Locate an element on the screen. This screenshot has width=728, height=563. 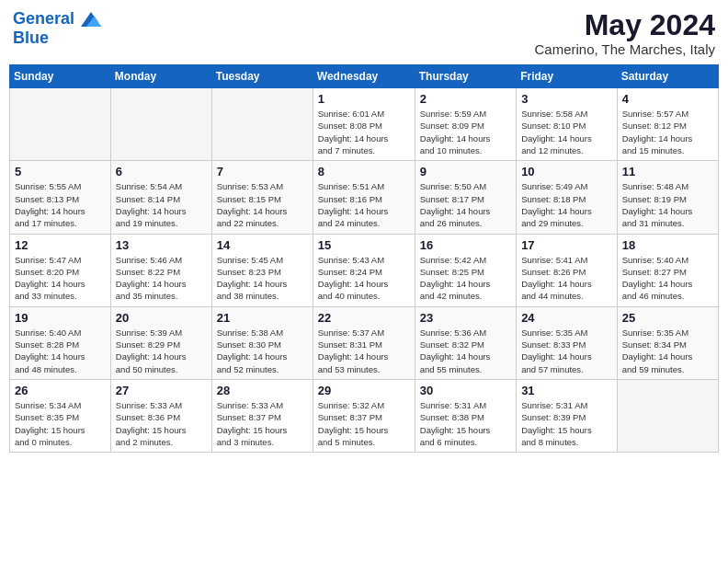
calendar-day-cell: 1Sunrise: 6:01 AMSunset: 8:08 PMDaylight… is located at coordinates (364, 125).